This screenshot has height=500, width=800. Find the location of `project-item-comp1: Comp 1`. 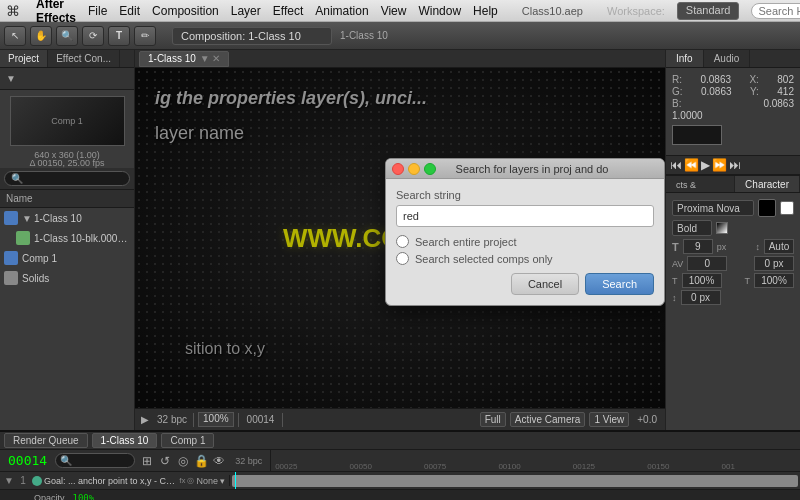

project-item-comp1: Comp 1 is located at coordinates (67, 258).